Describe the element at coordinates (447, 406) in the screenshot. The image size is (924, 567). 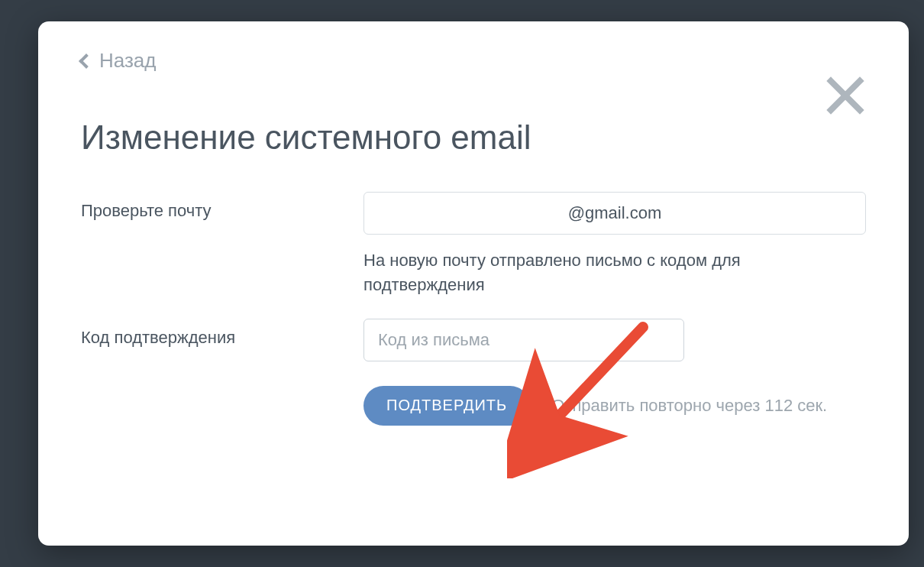
I see `confirm-button: ПОДТВЕРДИТЬ` at that location.